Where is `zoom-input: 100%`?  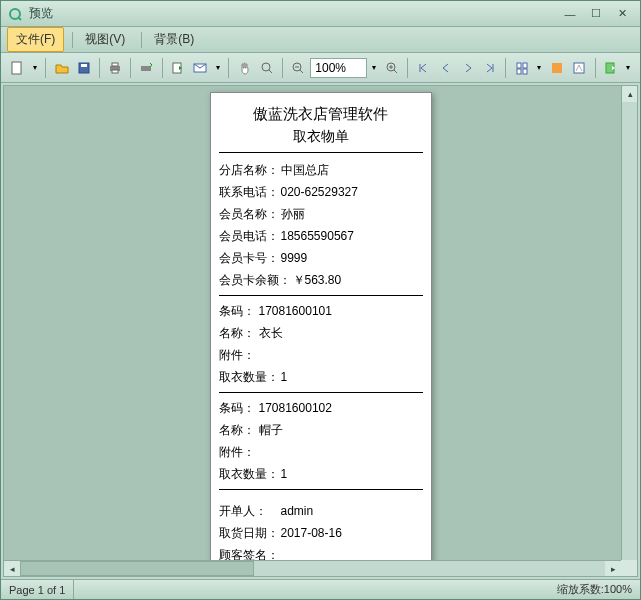 zoom-input: 100% is located at coordinates (338, 68).